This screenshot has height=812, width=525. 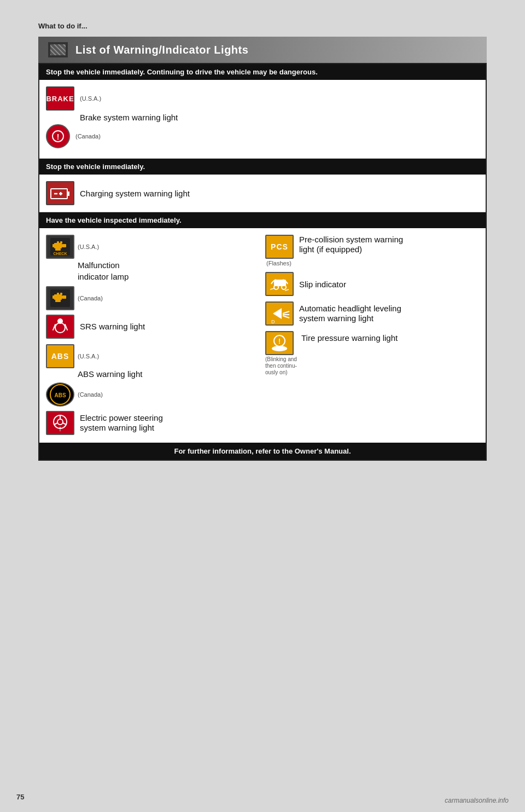 What do you see at coordinates (262, 166) in the screenshot?
I see `section-stop-header: Stop the vehicle immediately.` at bounding box center [262, 166].